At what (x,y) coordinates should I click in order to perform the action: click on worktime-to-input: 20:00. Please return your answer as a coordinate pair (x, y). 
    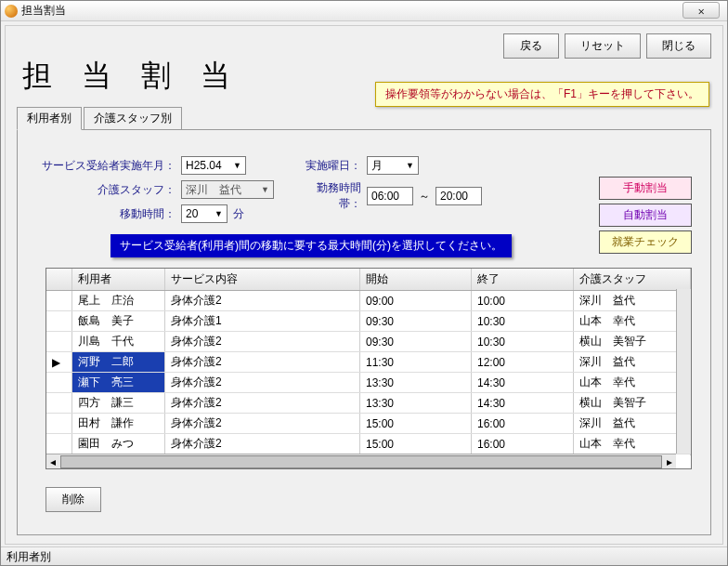
    Looking at the image, I should click on (459, 196).